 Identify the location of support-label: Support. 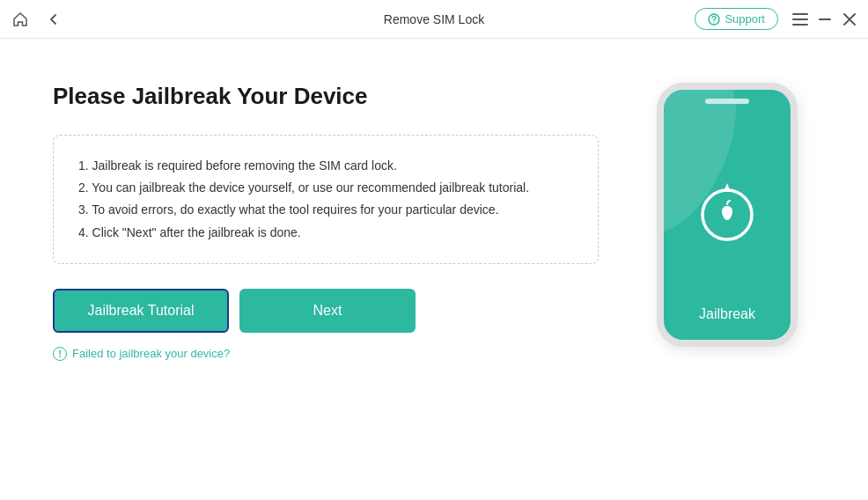
(745, 19).